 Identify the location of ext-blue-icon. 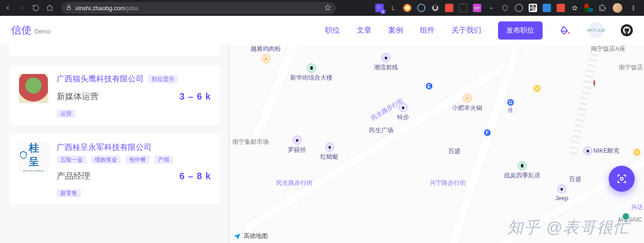
(547, 8).